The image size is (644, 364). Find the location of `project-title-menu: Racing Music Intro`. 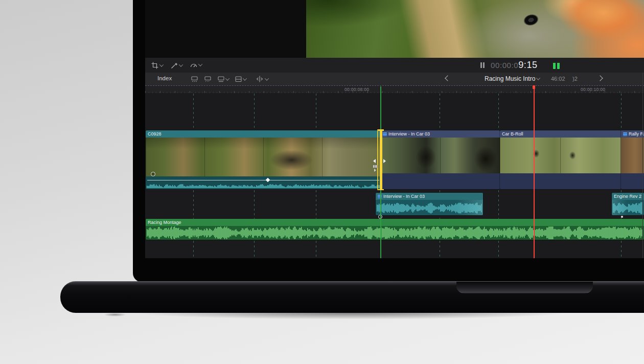

project-title-menu: Racing Music Intro is located at coordinates (512, 79).